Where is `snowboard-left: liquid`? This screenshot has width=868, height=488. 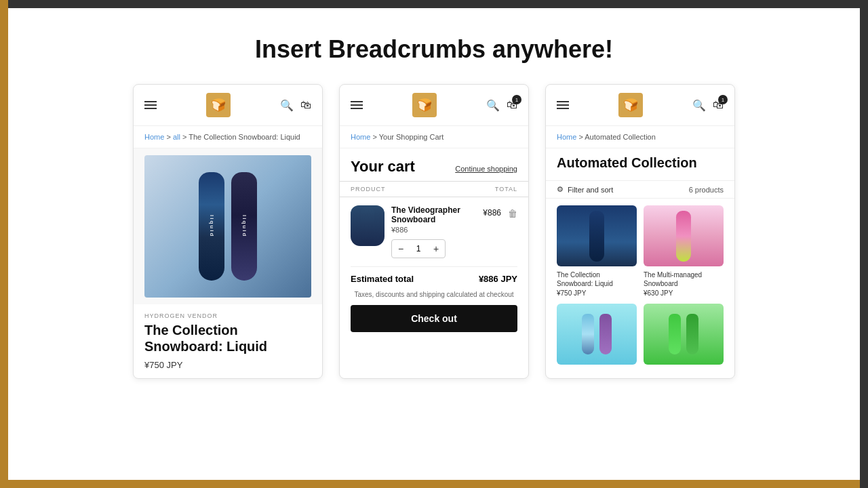
snowboard-left: liquid is located at coordinates (212, 226).